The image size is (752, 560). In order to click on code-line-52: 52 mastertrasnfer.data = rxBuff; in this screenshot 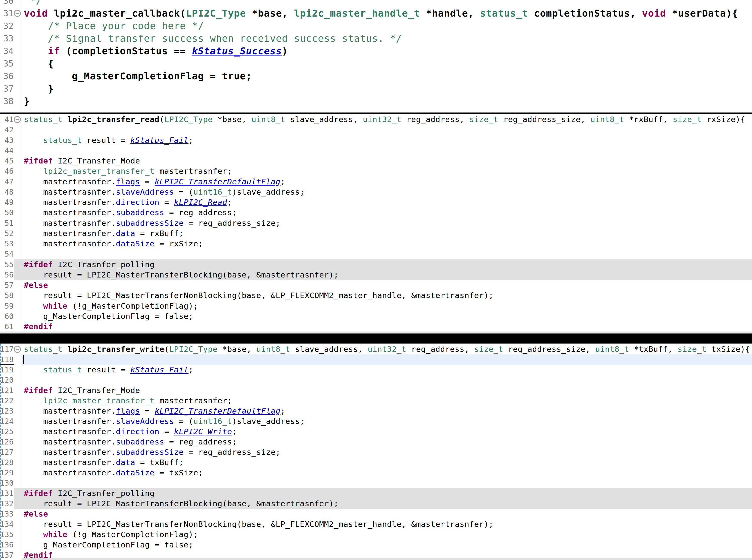, I will do `click(376, 233)`.